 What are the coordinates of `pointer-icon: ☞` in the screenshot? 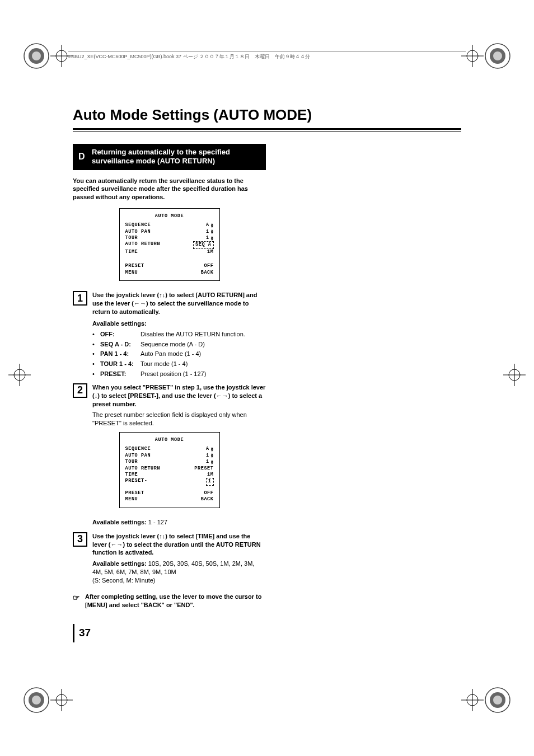 It's located at (76, 598).